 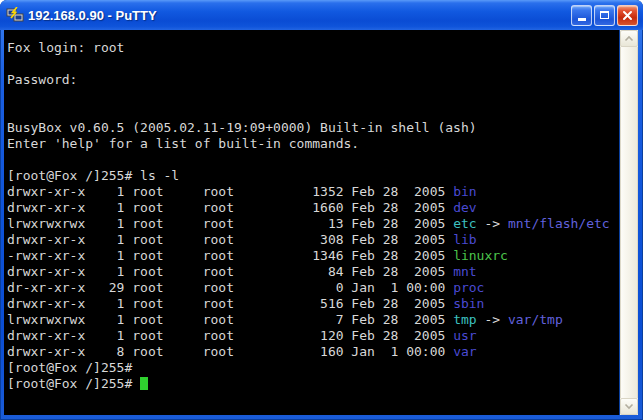 What do you see at coordinates (183, 144) in the screenshot?
I see `busybox-help-hint: Enter 'help' for a list of built-in comm…` at bounding box center [183, 144].